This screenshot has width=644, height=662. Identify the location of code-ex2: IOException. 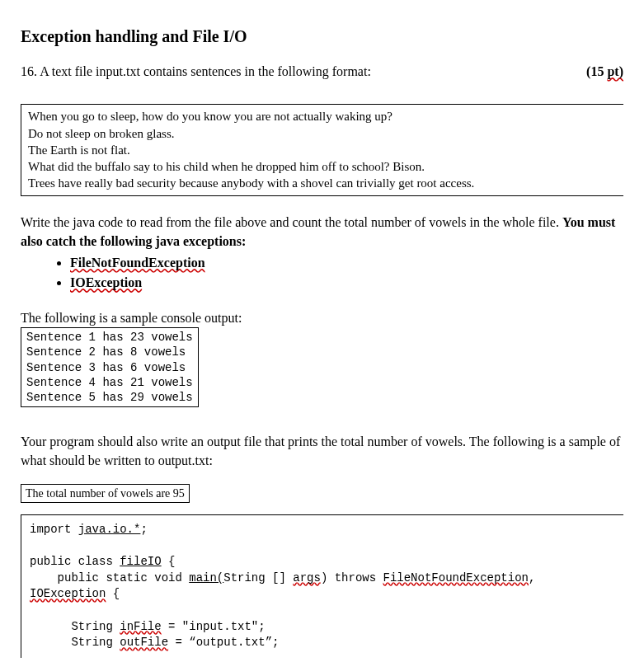
(68, 594).